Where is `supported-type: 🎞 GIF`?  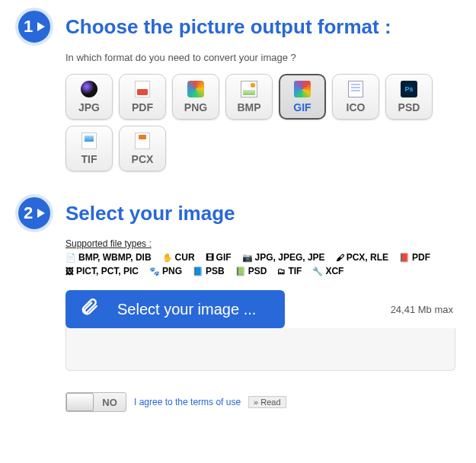
supported-type: 🎞 GIF is located at coordinates (219, 257).